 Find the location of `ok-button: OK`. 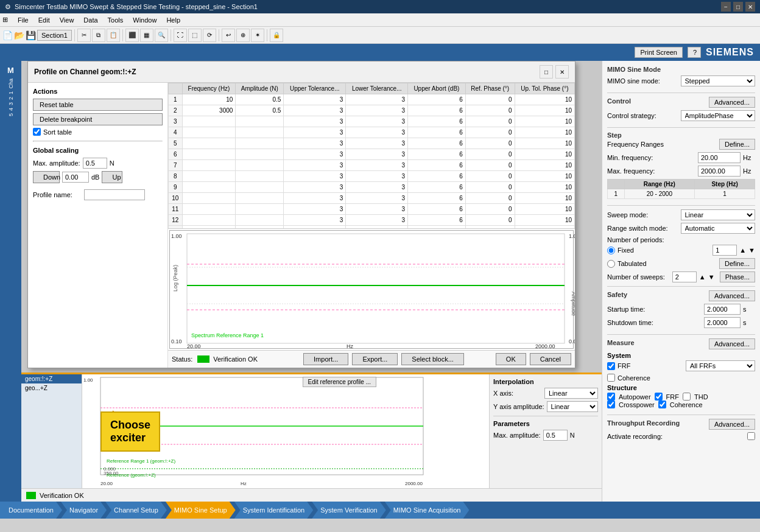

ok-button: OK is located at coordinates (511, 359).